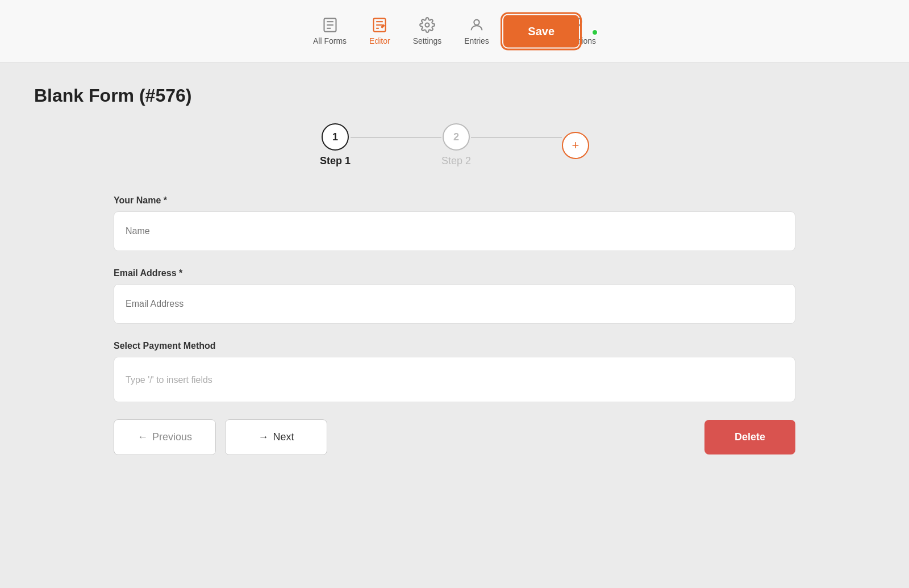  What do you see at coordinates (454, 304) in the screenshot?
I see `email-input` at bounding box center [454, 304].